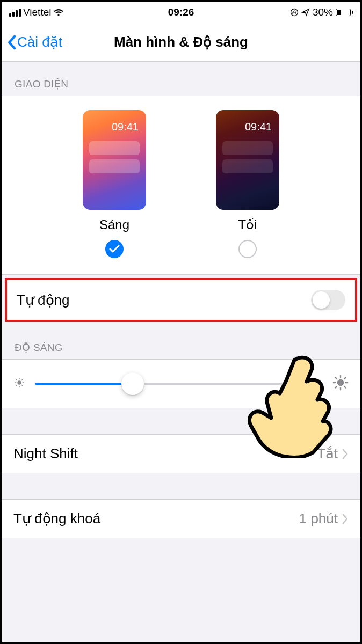 The image size is (362, 644). I want to click on brightness-header: ĐỘ SÁNG, so click(181, 342).